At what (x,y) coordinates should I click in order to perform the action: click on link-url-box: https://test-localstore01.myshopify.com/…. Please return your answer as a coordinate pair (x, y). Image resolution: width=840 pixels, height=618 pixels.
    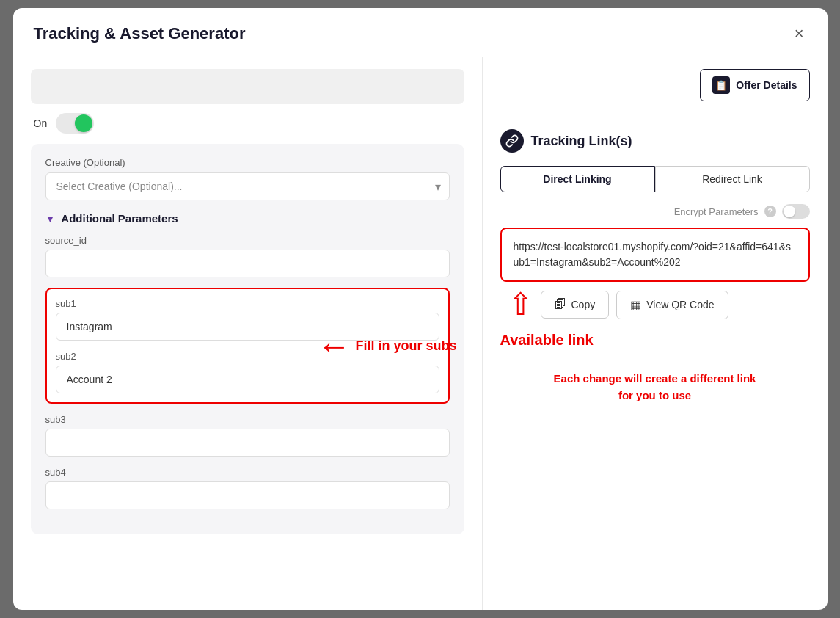
    Looking at the image, I should click on (655, 255).